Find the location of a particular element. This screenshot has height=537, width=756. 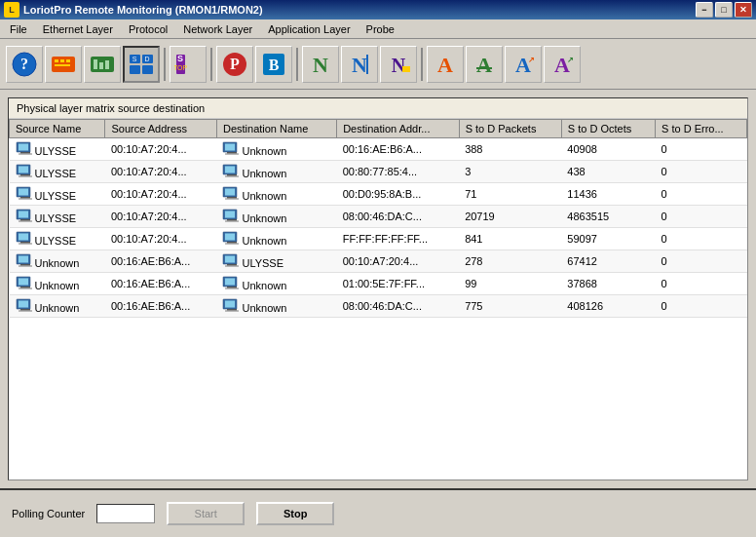

col-header-source-addr: Source Address is located at coordinates (162, 129).